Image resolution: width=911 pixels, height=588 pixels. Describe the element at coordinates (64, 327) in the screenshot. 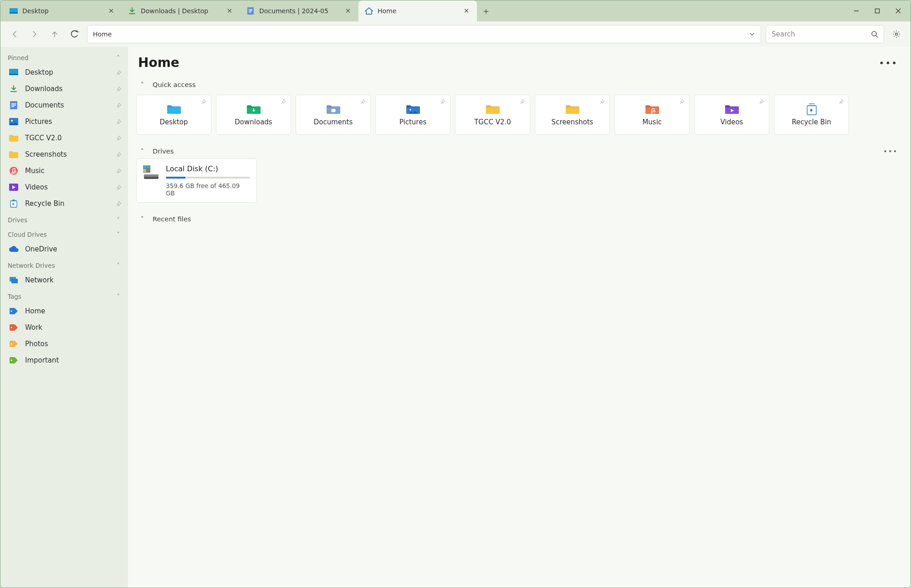

I see `sidebar-tag-work: Work` at that location.